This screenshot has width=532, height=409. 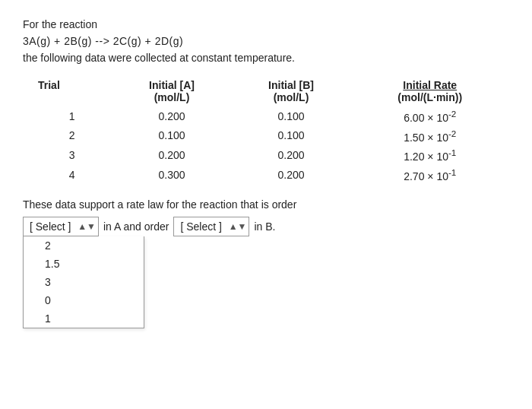 What do you see at coordinates (84, 282) in the screenshot?
I see `dropdown-item: 3` at bounding box center [84, 282].